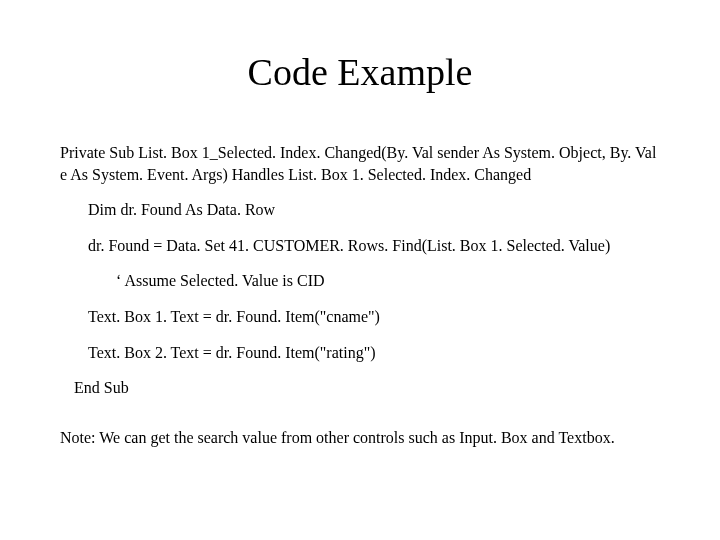  What do you see at coordinates (360, 72) in the screenshot?
I see `slide-title: Code Example` at bounding box center [360, 72].